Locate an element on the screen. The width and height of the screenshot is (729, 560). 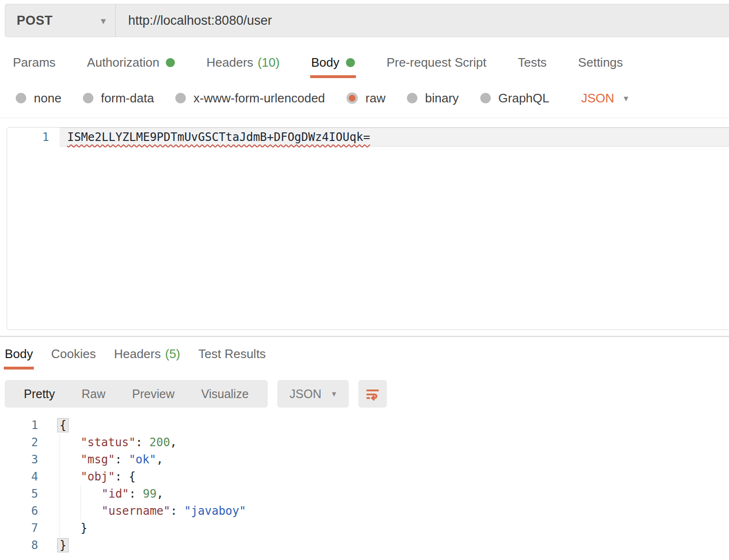
body-format-dropdown: JSON▾ is located at coordinates (605, 98).